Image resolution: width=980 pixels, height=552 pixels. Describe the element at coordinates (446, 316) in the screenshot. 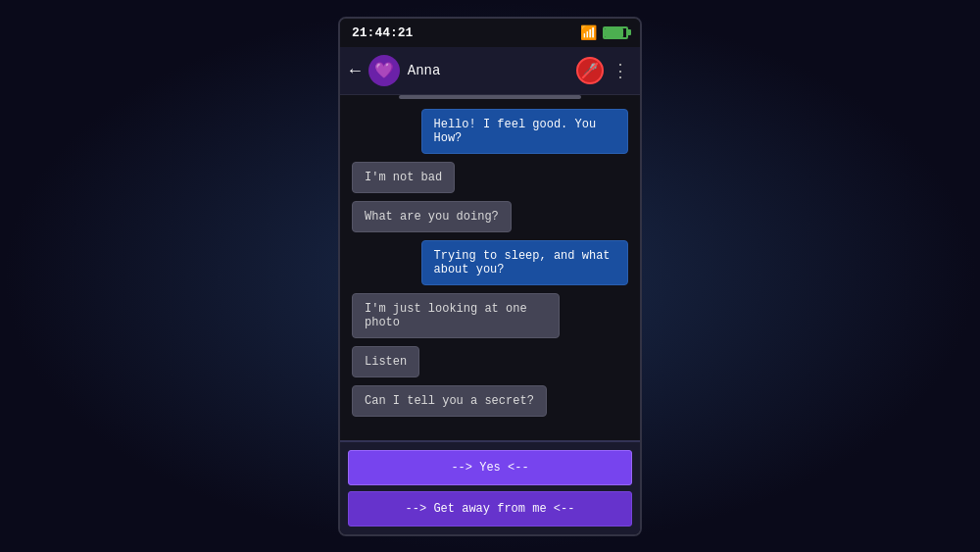

I see `message-text: I'm just looking at one photo` at that location.